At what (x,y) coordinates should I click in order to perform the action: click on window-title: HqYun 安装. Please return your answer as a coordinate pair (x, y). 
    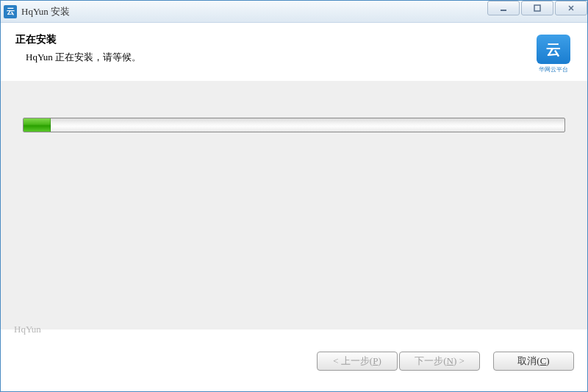
    Looking at the image, I should click on (46, 12).